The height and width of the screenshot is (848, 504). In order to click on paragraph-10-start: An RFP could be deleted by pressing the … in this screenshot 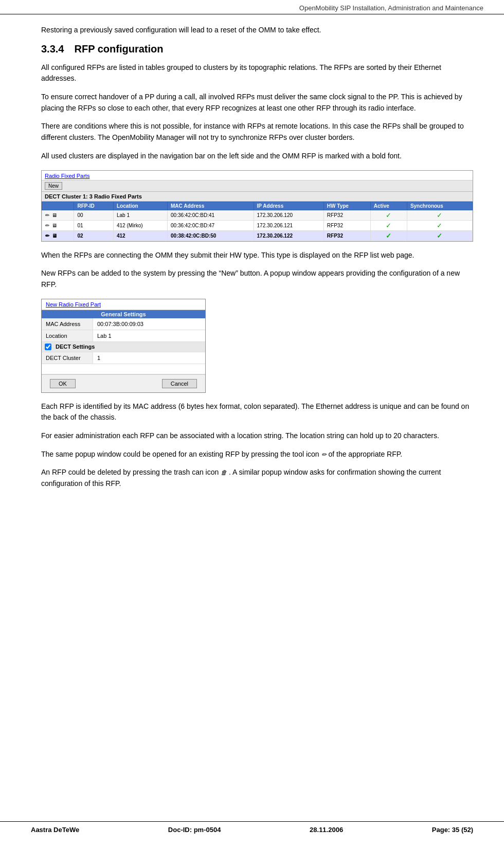, I will do `click(130, 472)`.